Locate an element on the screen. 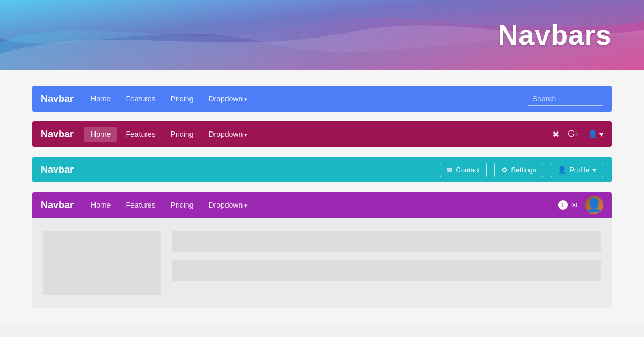  navbar-4-right: 1 ✉ 👤 is located at coordinates (581, 205).